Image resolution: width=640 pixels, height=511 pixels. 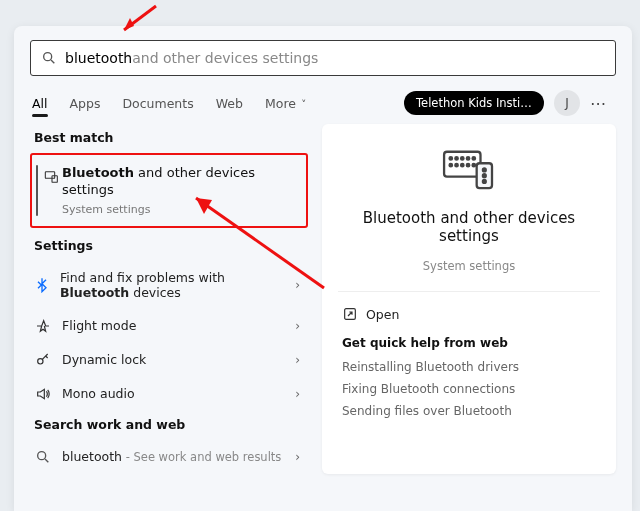 What do you see at coordinates (169, 394) in the screenshot?
I see `settings-row: Mono audio›` at bounding box center [169, 394].